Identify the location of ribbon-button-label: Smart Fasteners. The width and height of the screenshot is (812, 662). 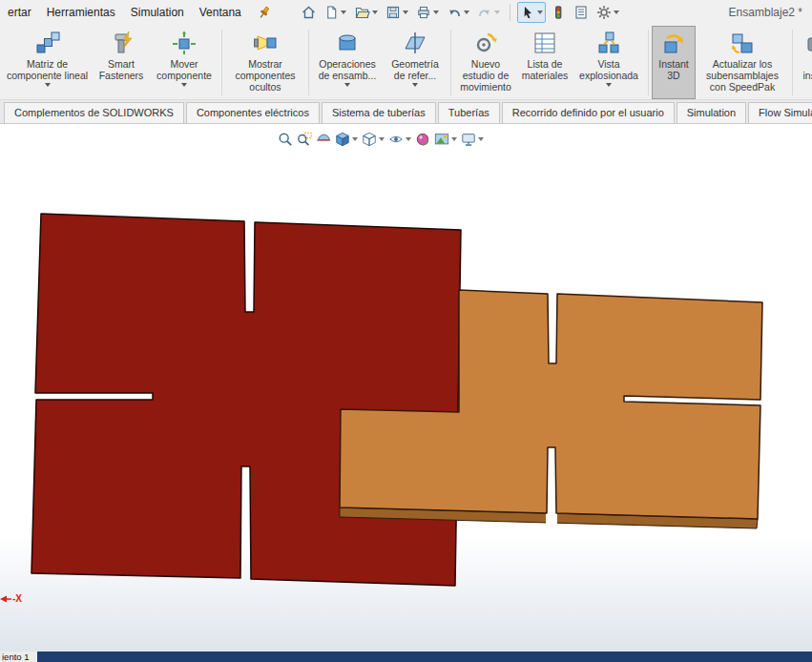
(122, 70).